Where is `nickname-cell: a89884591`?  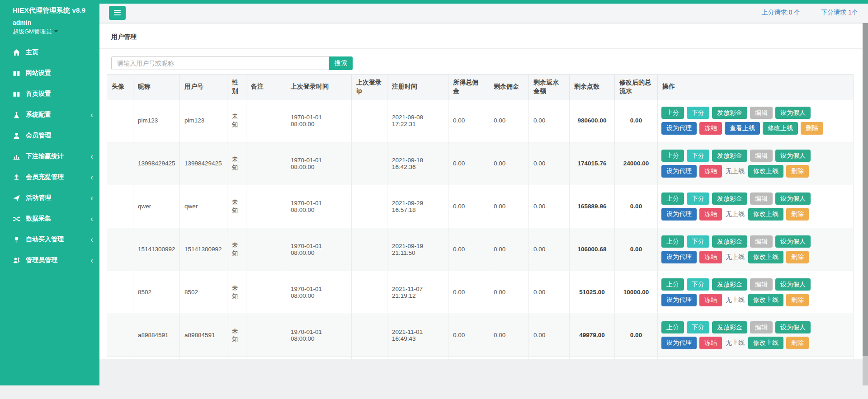
nickname-cell: a89884591 is located at coordinates (156, 335).